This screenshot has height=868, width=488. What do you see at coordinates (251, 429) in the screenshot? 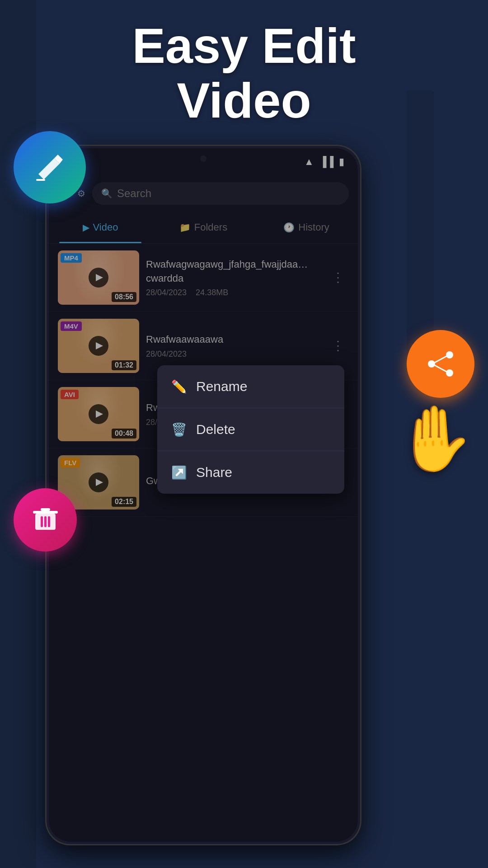
I see `context-menu-delete: 🗑️ Delete` at bounding box center [251, 429].